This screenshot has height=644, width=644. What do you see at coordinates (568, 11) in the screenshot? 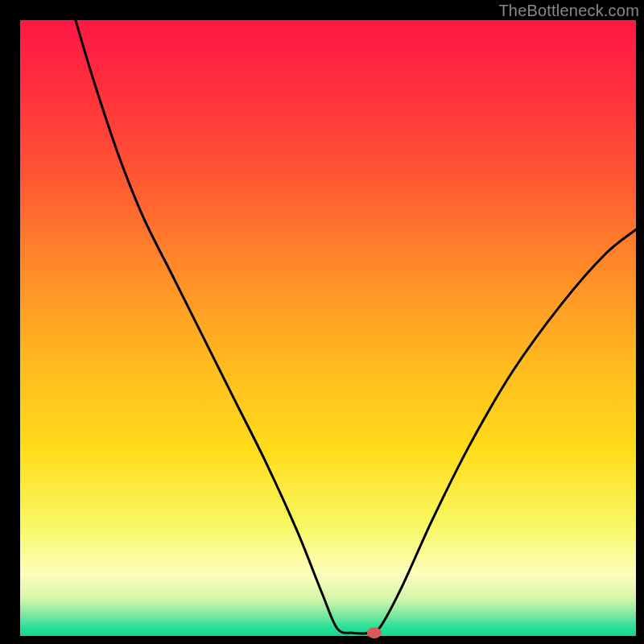
I see `watermark-text: TheBottleneck.com` at bounding box center [568, 11].